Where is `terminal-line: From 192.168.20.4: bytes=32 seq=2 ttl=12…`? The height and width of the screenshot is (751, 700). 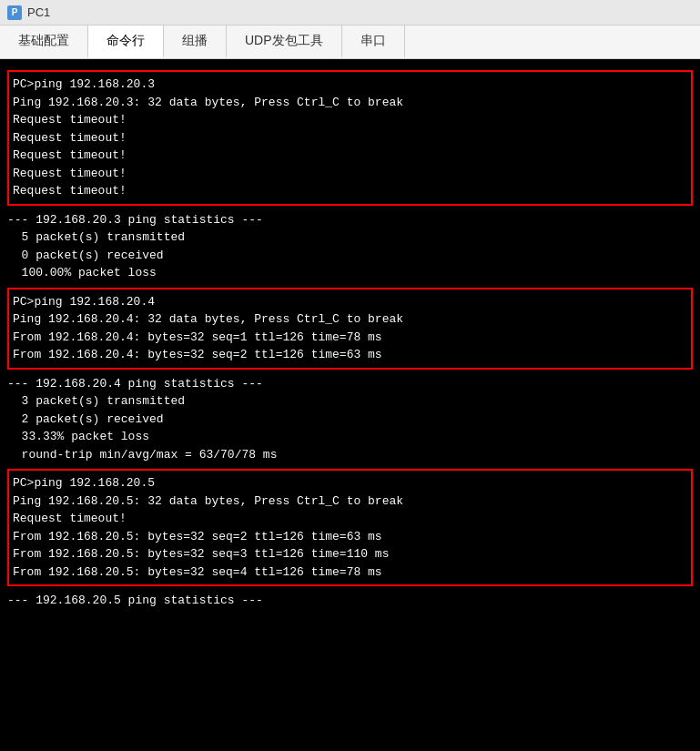 terminal-line: From 192.168.20.4: bytes=32 seq=2 ttl=12… is located at coordinates (350, 355).